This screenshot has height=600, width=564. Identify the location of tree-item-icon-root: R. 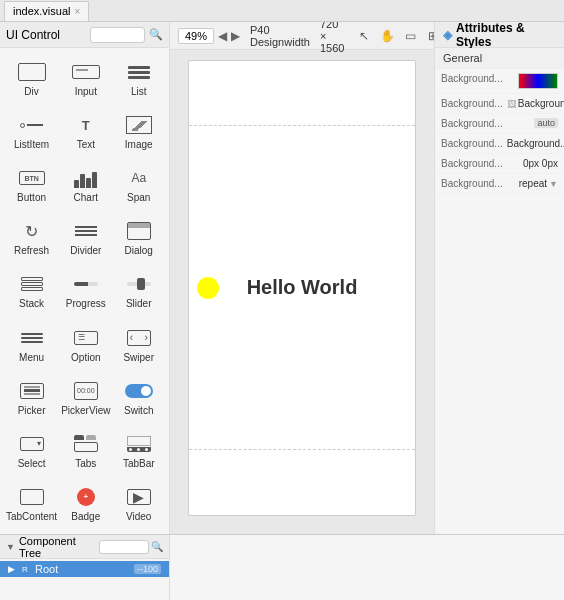
(25, 569).